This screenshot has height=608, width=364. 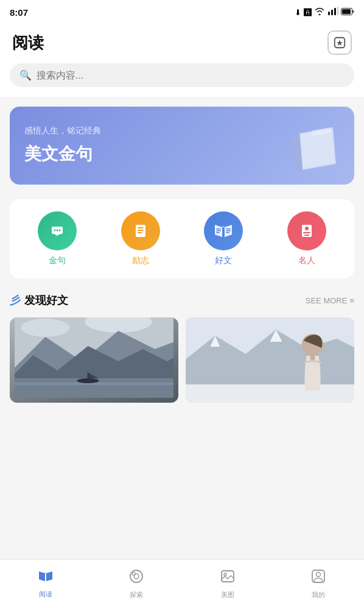 I want to click on nav-mine-label: 我的, so click(x=318, y=595).